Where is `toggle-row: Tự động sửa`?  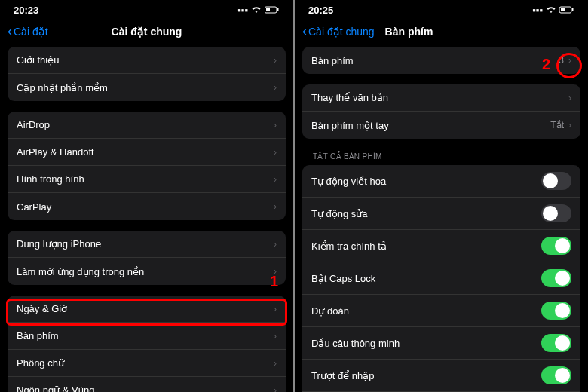
toggle-row: Tự động sửa is located at coordinates (442, 214).